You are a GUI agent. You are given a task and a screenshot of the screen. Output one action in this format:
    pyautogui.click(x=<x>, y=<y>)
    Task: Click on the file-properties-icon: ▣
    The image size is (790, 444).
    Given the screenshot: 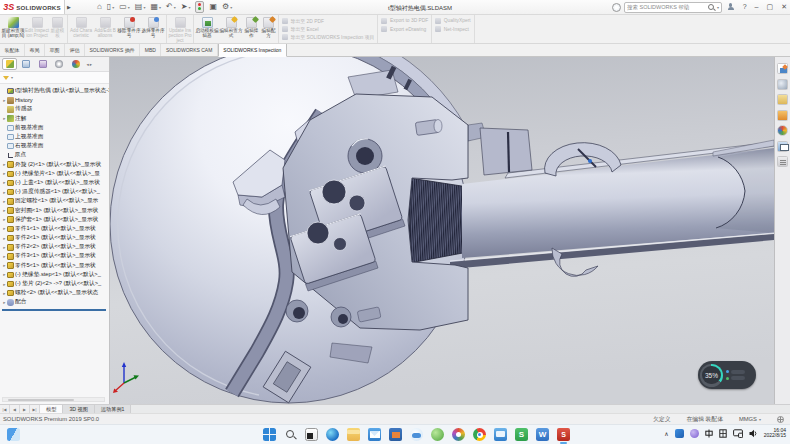 What is the action you would take?
    pyautogui.click(x=213, y=7)
    